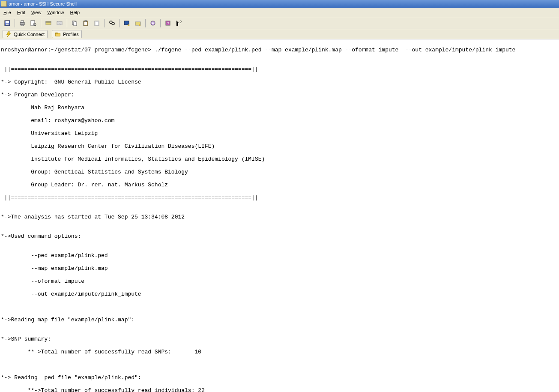 The height and width of the screenshot is (392, 559). What do you see at coordinates (29, 34) in the screenshot?
I see `quick-connect-label: Quick Connect` at bounding box center [29, 34].